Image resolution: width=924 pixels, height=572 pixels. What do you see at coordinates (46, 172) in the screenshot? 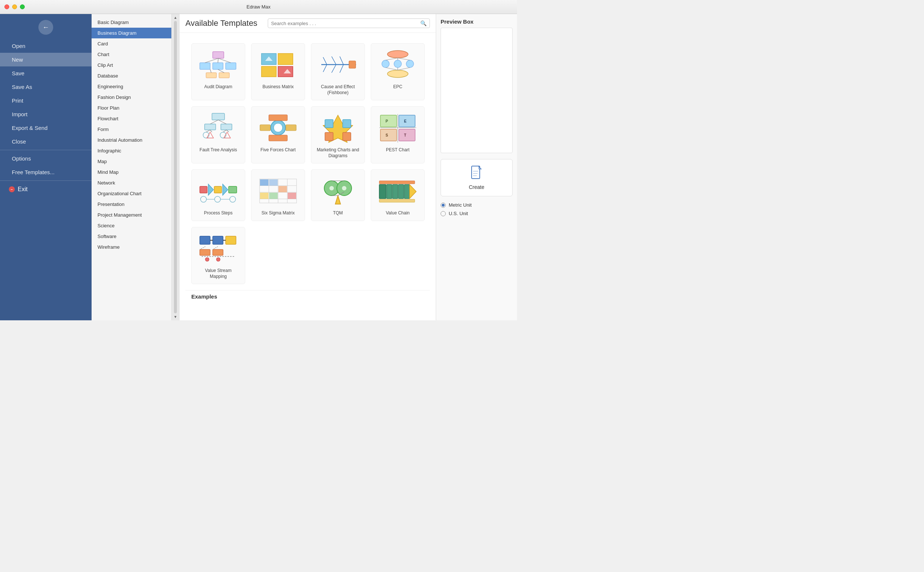
I see `sidebar-item-free-templates: Free Templates...` at bounding box center [46, 172].